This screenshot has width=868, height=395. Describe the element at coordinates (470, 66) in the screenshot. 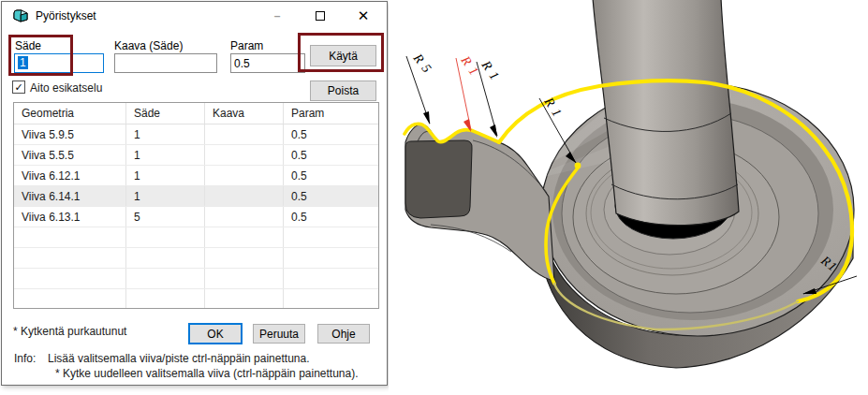

I see `dim-label-r1-red: R 1` at that location.